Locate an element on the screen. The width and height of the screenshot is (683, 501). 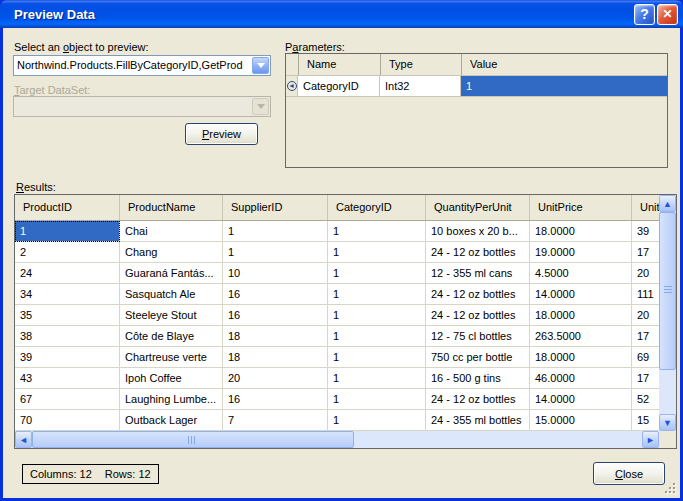
results-cell: 15 is located at coordinates (646, 420).